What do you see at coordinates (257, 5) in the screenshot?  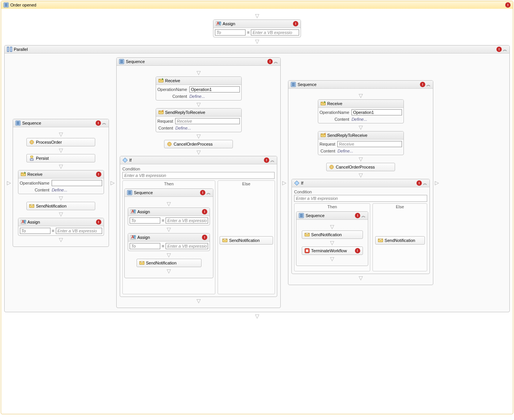 I see `root-header: Order opened !` at bounding box center [257, 5].